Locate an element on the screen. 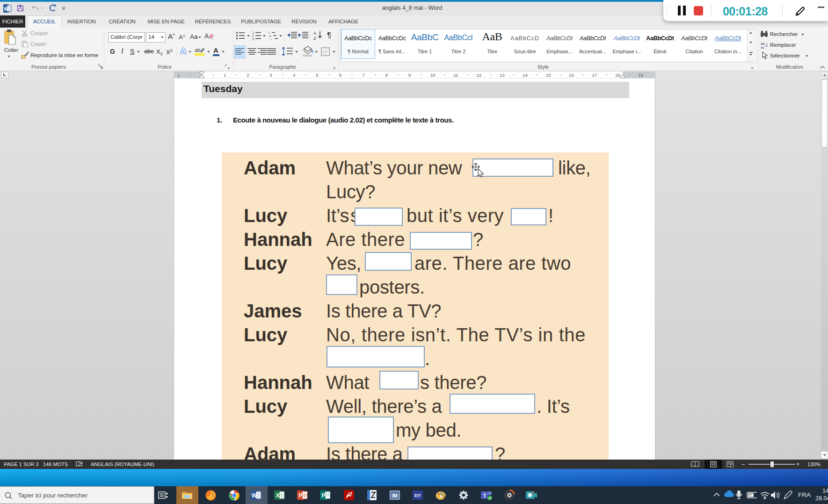 The width and height of the screenshot is (828, 504). svg-text: Z is located at coordinates (315, 38).